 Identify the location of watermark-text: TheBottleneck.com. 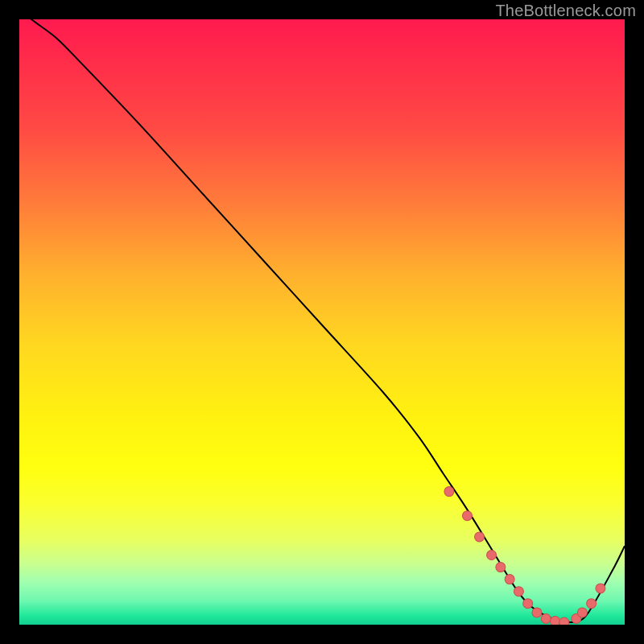
(565, 11).